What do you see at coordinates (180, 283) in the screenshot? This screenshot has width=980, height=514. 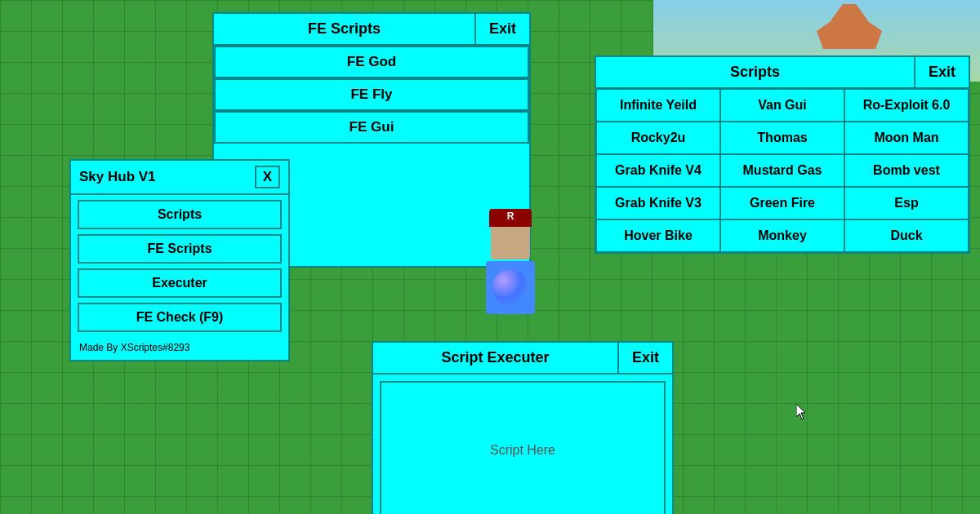 I see `executer-button: Executer` at bounding box center [180, 283].